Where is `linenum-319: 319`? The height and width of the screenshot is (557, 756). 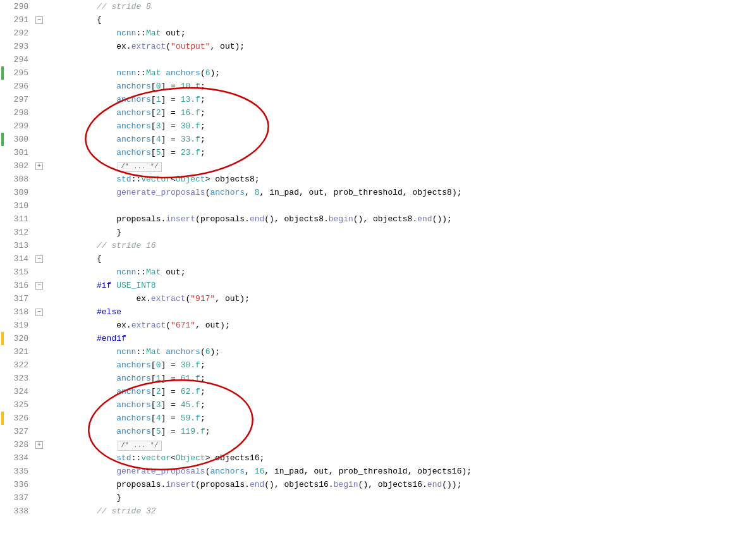 linenum-319: 319 is located at coordinates (19, 325).